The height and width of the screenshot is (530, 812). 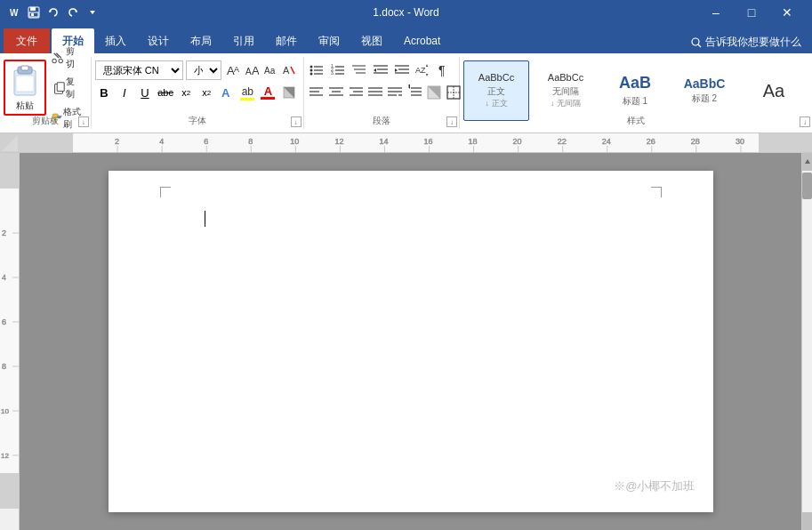 What do you see at coordinates (359, 70) in the screenshot?
I see `multilevel-list-button` at bounding box center [359, 70].